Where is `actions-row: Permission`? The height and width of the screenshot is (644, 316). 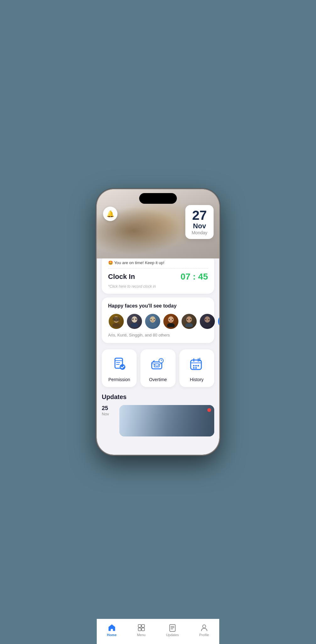
actions-row: Permission is located at coordinates (158, 368).